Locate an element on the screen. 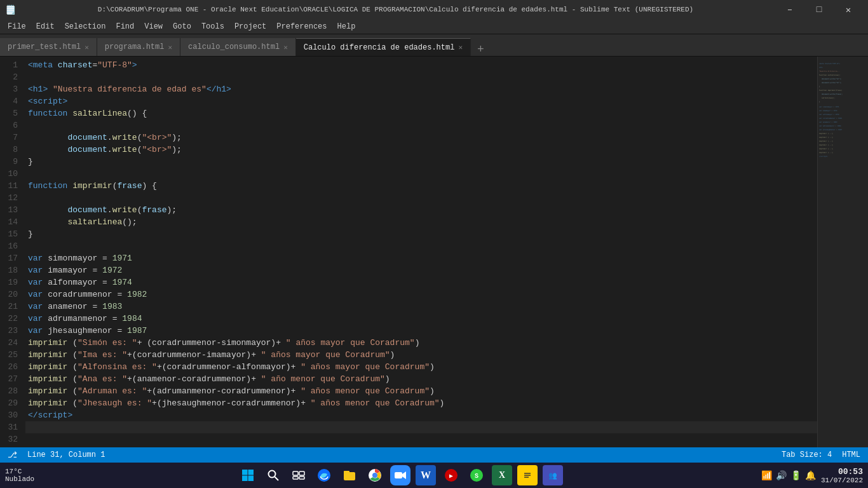 This screenshot has height=488, width=868. cursor-position: Line 31, Column 1 is located at coordinates (66, 455).